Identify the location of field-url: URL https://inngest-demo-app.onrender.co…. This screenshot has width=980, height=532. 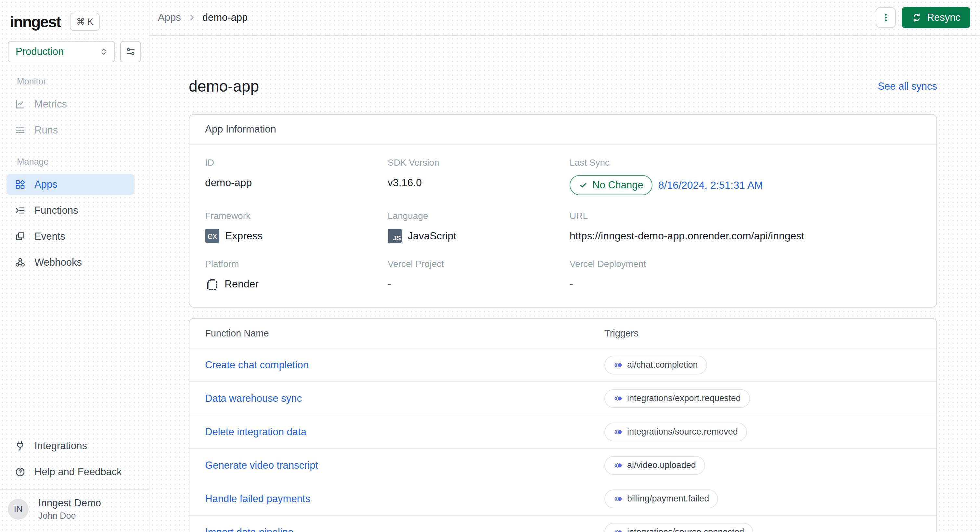
(745, 227).